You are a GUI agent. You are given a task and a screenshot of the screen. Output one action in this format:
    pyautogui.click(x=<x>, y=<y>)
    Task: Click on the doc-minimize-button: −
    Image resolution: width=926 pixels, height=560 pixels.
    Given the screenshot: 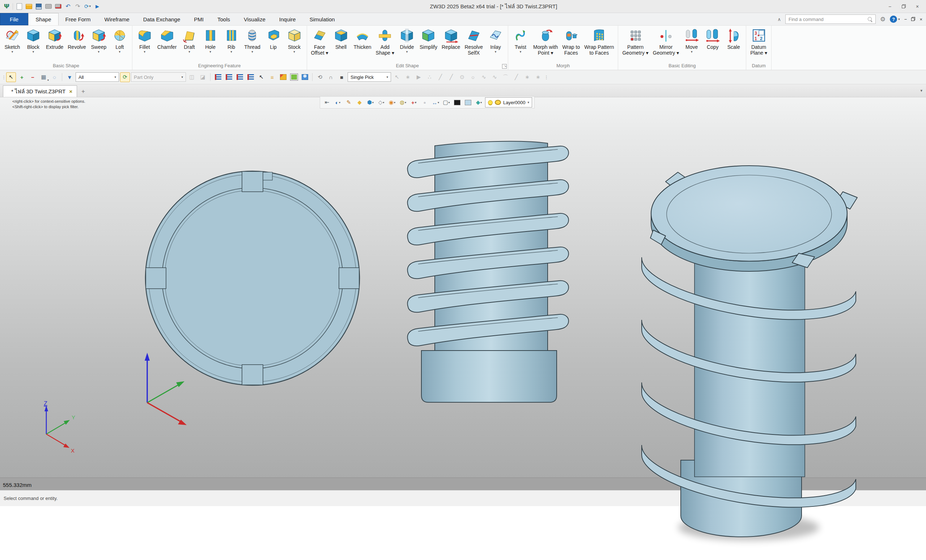 What is the action you would take?
    pyautogui.click(x=906, y=20)
    